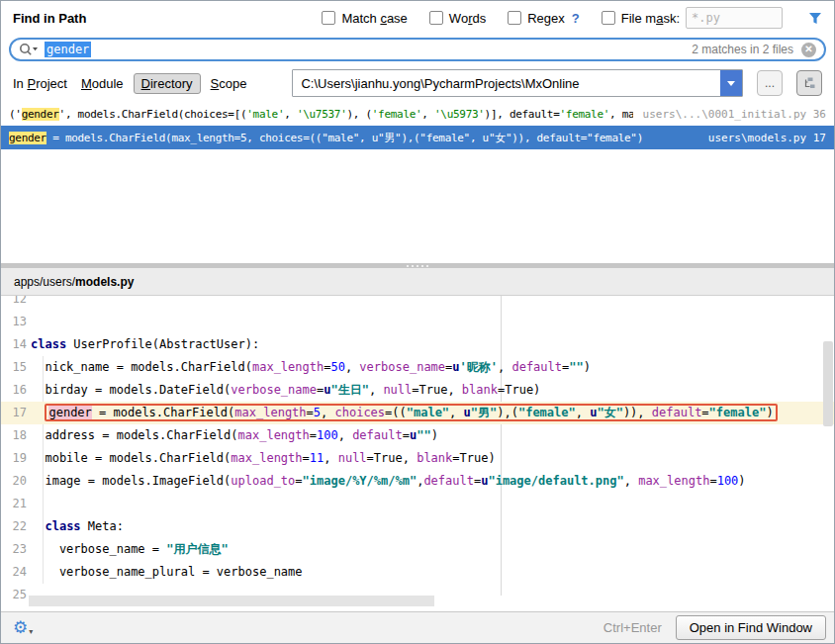 The height and width of the screenshot is (644, 835). Describe the element at coordinates (418, 505) in the screenshot. I see `code-line: 21` at that location.